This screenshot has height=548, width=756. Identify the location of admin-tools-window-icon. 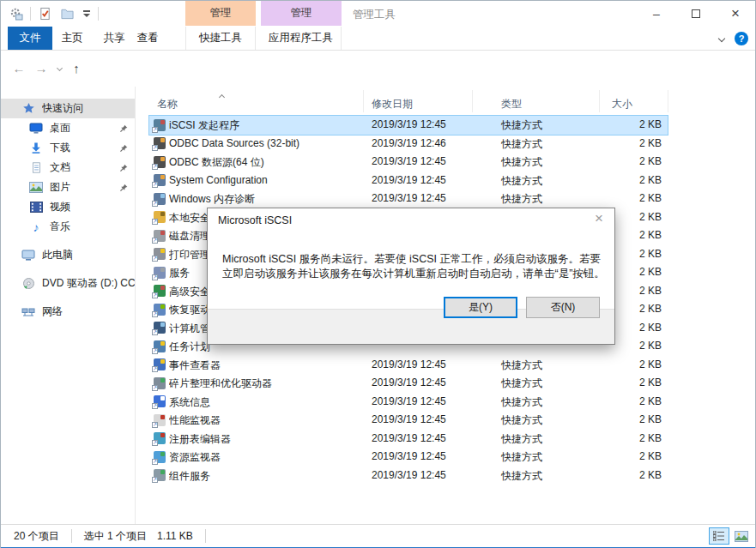
(16, 14).